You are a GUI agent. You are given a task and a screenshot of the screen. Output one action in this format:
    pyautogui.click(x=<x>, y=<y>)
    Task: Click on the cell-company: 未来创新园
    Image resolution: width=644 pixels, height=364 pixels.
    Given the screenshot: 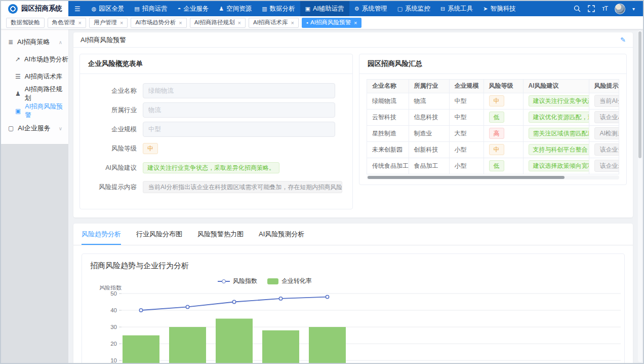 What is the action you would take?
    pyautogui.click(x=388, y=150)
    